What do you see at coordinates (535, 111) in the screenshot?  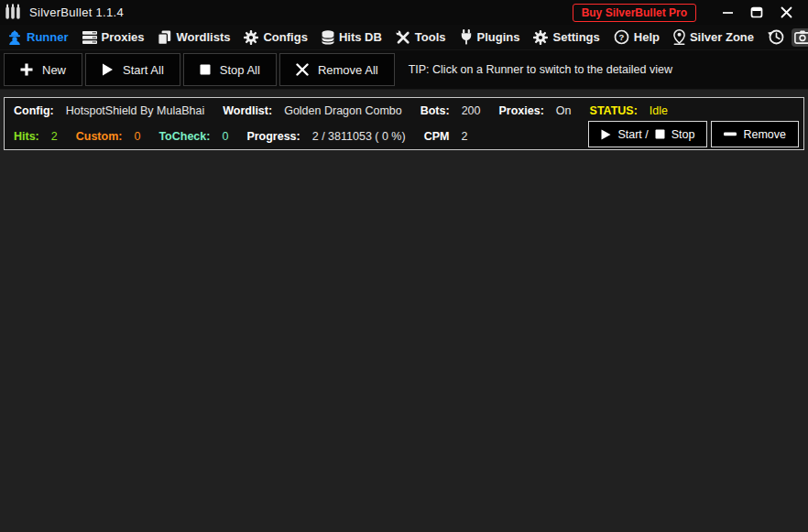 I see `proxies-pair: Proxies: On` at bounding box center [535, 111].